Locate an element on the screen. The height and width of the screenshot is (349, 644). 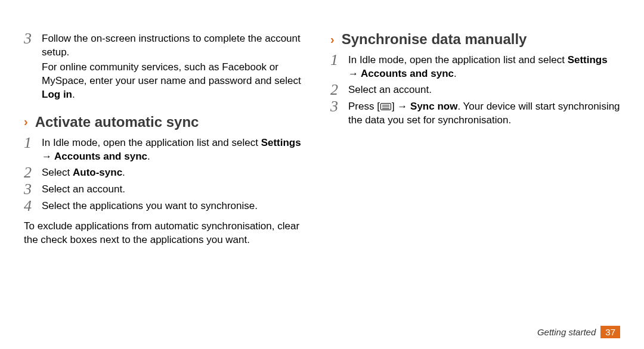
text: Select is located at coordinates (57, 173).